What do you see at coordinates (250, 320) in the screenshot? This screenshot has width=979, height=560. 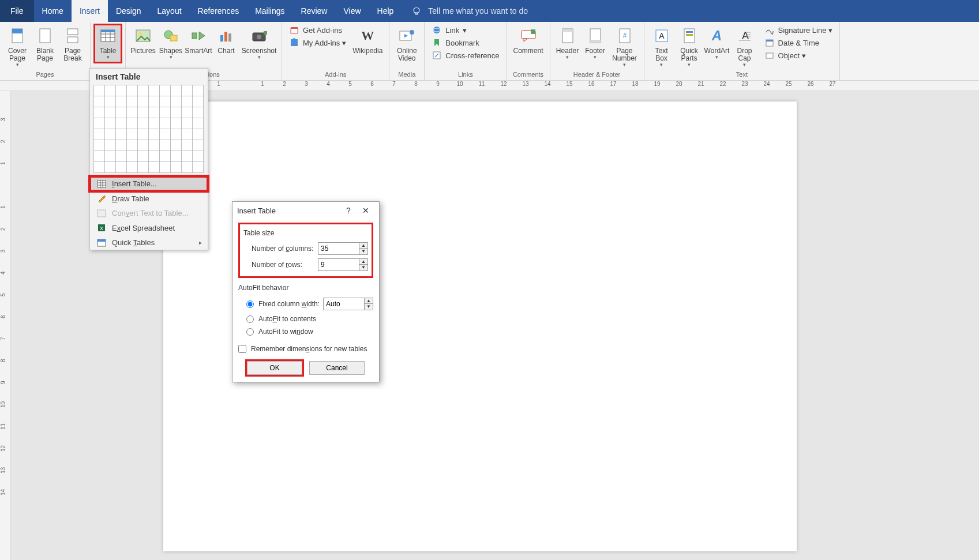 I see `autofit-contents-radio` at bounding box center [250, 320].